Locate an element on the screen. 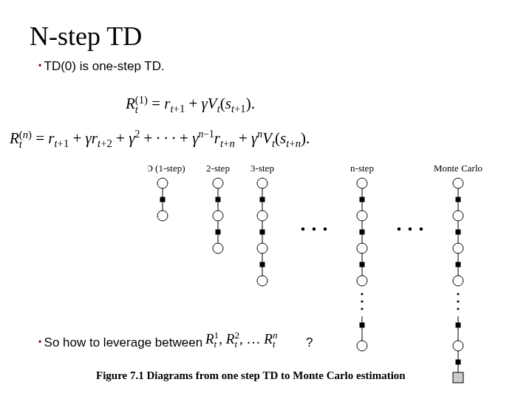 The height and width of the screenshot is (399, 532). col-2step is located at coordinates (218, 216).